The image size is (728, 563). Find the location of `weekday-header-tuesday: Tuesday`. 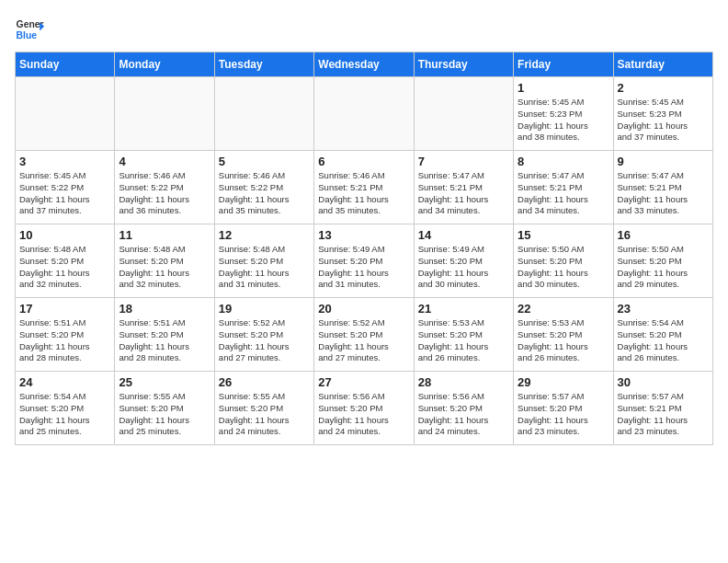

weekday-header-tuesday: Tuesday is located at coordinates (264, 64).